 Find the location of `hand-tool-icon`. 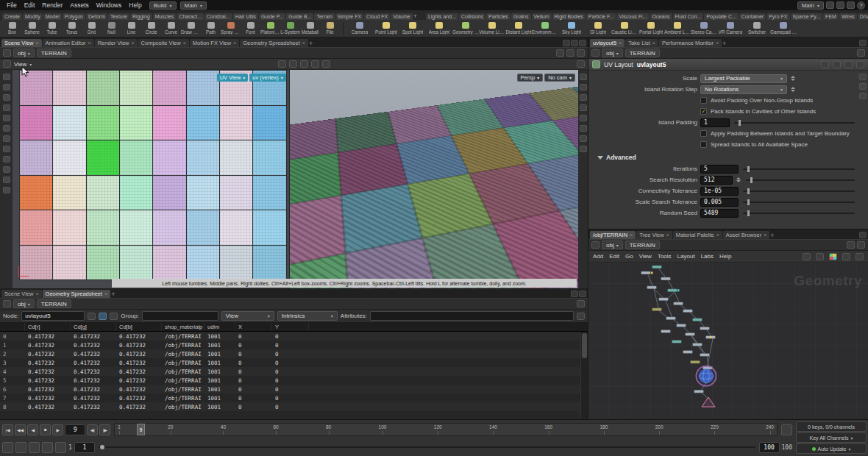

hand-tool-icon is located at coordinates (7, 87).